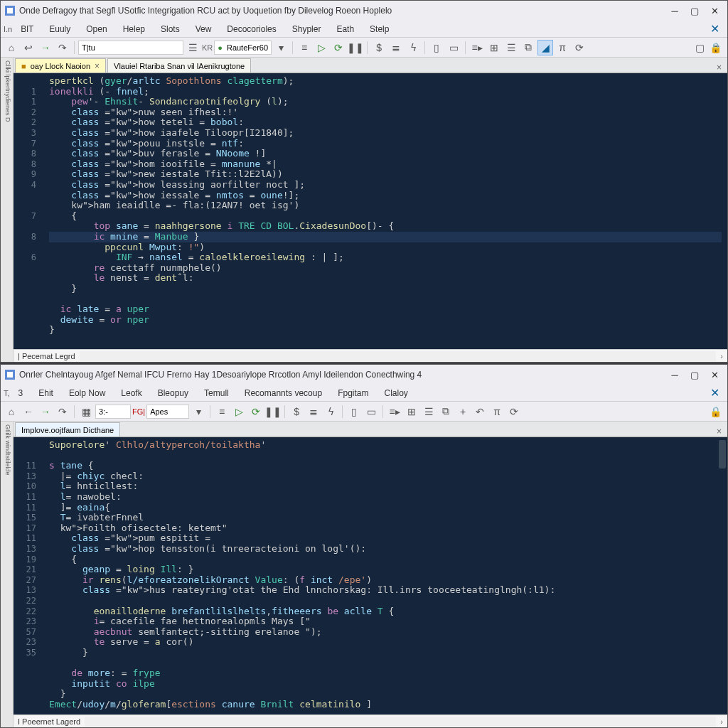  Describe the element at coordinates (134, 29) in the screenshot. I see `menu-item: Helep` at that location.